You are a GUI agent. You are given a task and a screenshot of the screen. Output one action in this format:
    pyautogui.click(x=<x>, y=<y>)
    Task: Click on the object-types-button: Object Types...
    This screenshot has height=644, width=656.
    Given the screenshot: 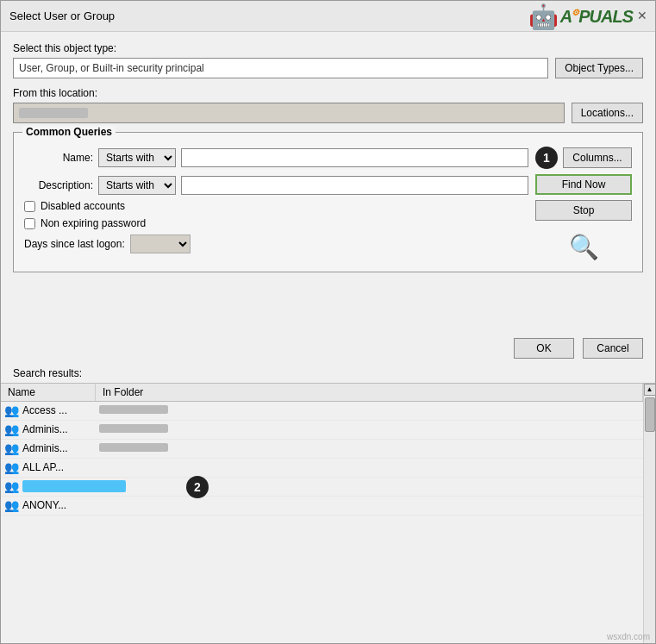 What is the action you would take?
    pyautogui.click(x=599, y=68)
    